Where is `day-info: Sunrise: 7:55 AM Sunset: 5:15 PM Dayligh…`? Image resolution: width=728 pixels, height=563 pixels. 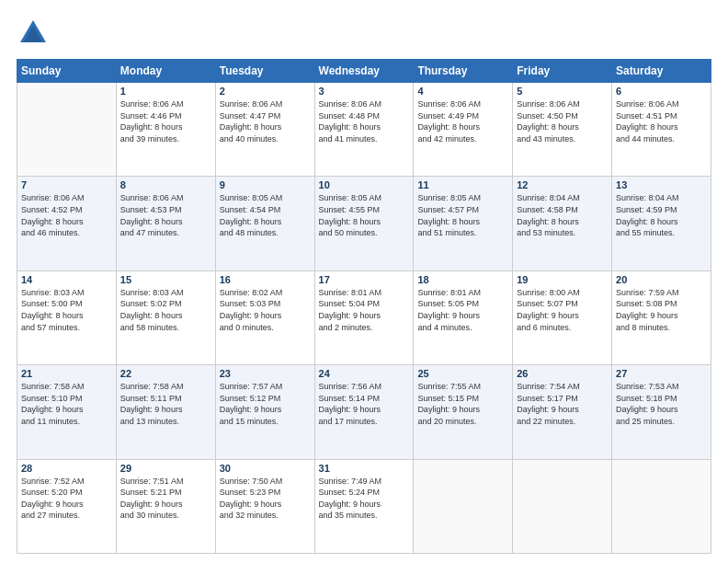 day-info: Sunrise: 7:55 AM Sunset: 5:15 PM Dayligh… is located at coordinates (463, 404).